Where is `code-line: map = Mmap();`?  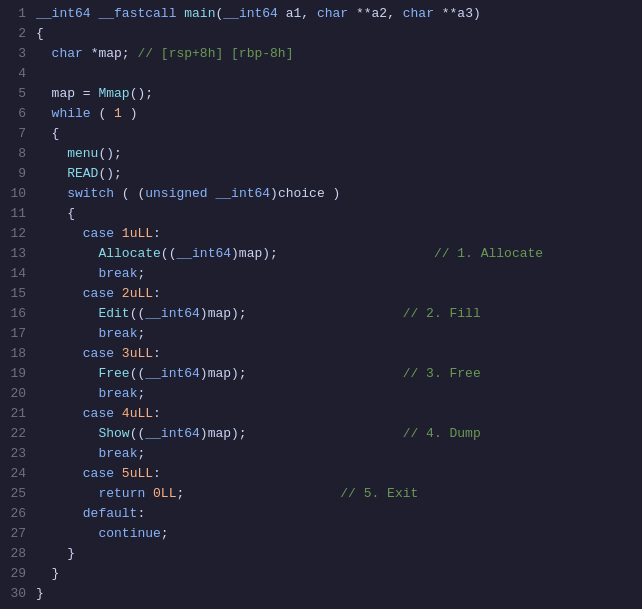 code-line: map = Mmap(); is located at coordinates (339, 94).